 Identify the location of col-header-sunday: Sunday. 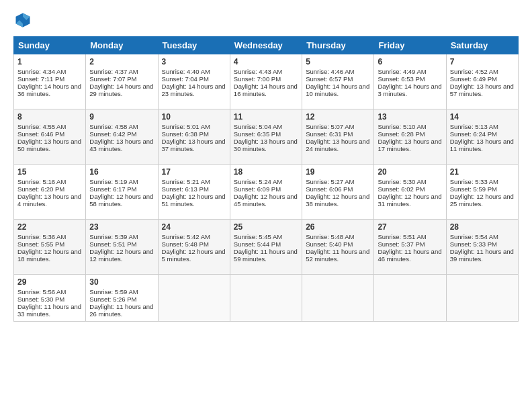
(50, 46).